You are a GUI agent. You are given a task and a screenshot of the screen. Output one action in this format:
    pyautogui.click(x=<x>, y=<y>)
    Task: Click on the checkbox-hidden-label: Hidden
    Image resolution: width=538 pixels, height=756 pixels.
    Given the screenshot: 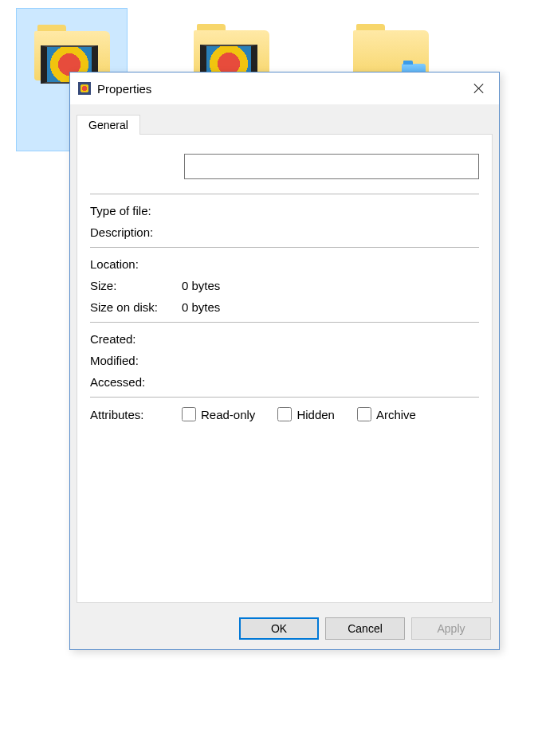 What is the action you would take?
    pyautogui.click(x=316, y=414)
    